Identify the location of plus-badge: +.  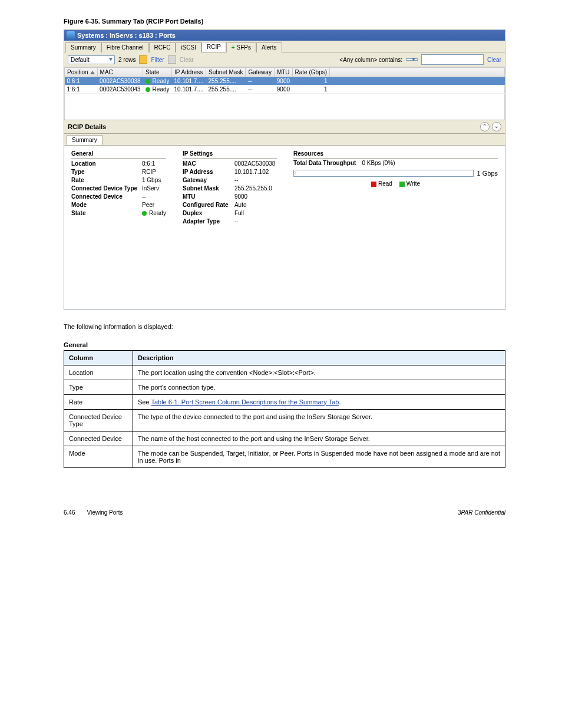
(233, 47).